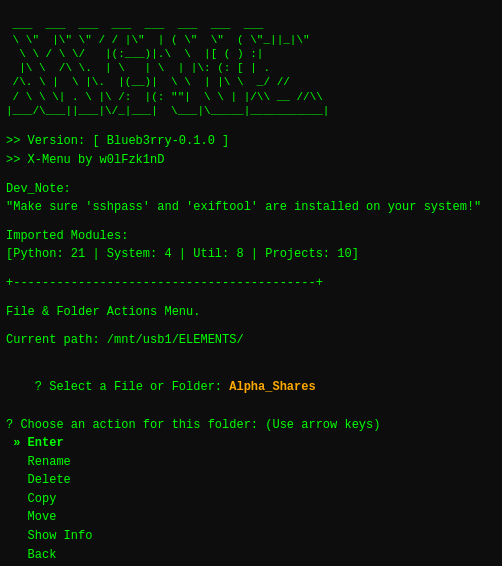  Describe the element at coordinates (251, 312) in the screenshot. I see `file-folder-title: File & Folder Actions Menu.` at that location.